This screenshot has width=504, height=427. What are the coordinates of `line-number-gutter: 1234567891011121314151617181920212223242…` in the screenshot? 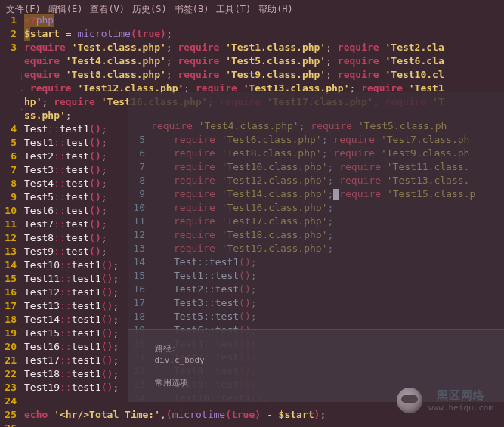 It's located at (11, 221).